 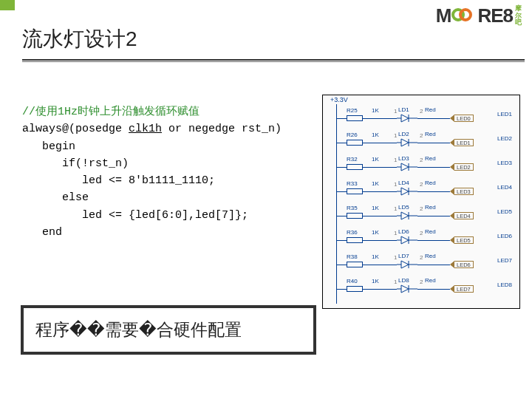 I want to click on logo-m: M, so click(x=443, y=16).